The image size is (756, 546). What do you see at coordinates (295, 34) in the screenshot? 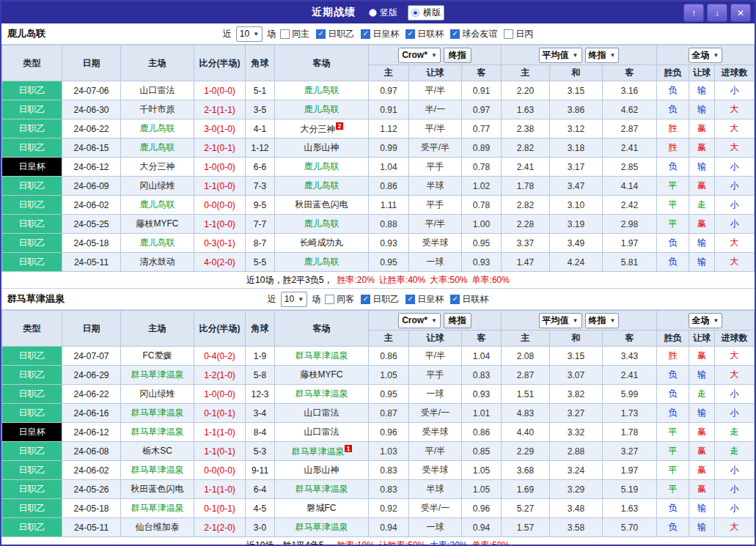
I see `filter-checkbox: 同主` at bounding box center [295, 34].